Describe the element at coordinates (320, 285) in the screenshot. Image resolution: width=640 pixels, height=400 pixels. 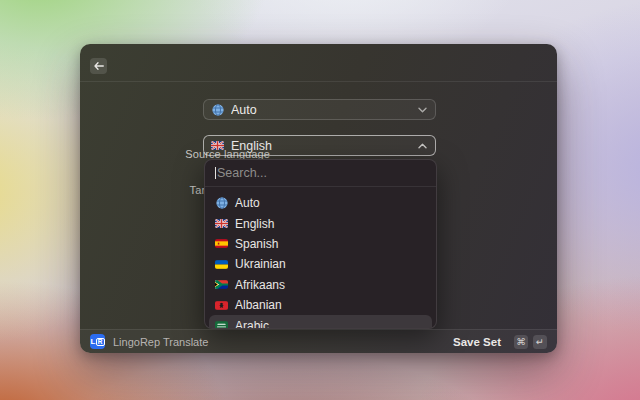
I see `language-option-afrikaans: Afrikaans` at that location.